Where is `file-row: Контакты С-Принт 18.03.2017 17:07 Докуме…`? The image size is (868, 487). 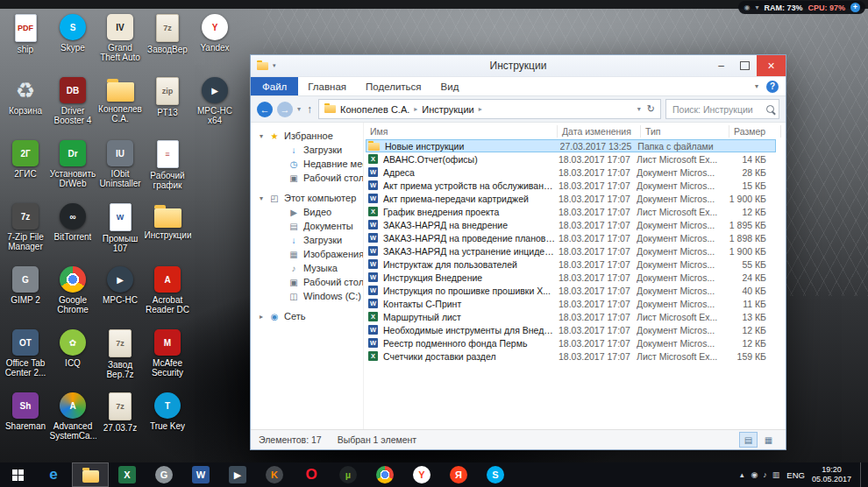
file-row: Контакты С-Принт 18.03.2017 17:07 Докуме… is located at coordinates (571, 303).